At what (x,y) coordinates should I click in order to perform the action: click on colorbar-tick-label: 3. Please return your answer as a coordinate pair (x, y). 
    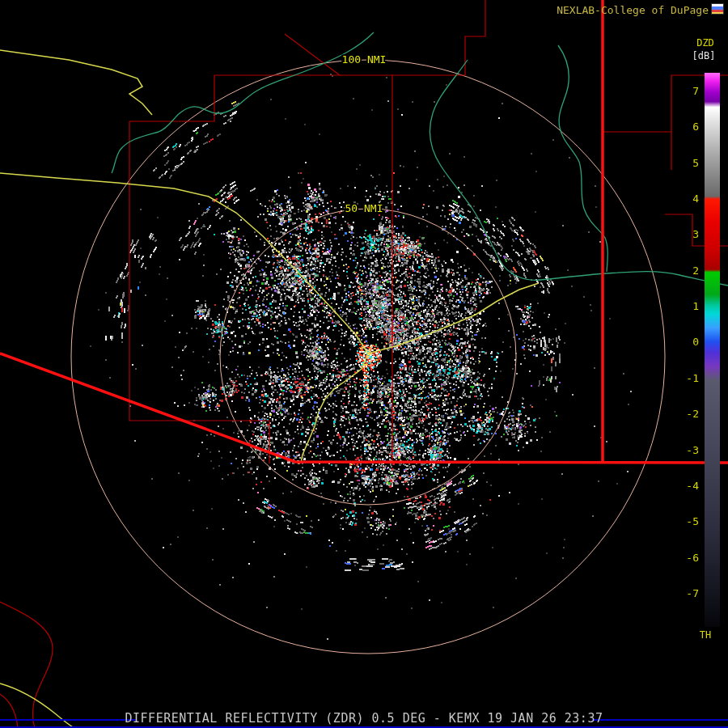
    Looking at the image, I should click on (696, 235).